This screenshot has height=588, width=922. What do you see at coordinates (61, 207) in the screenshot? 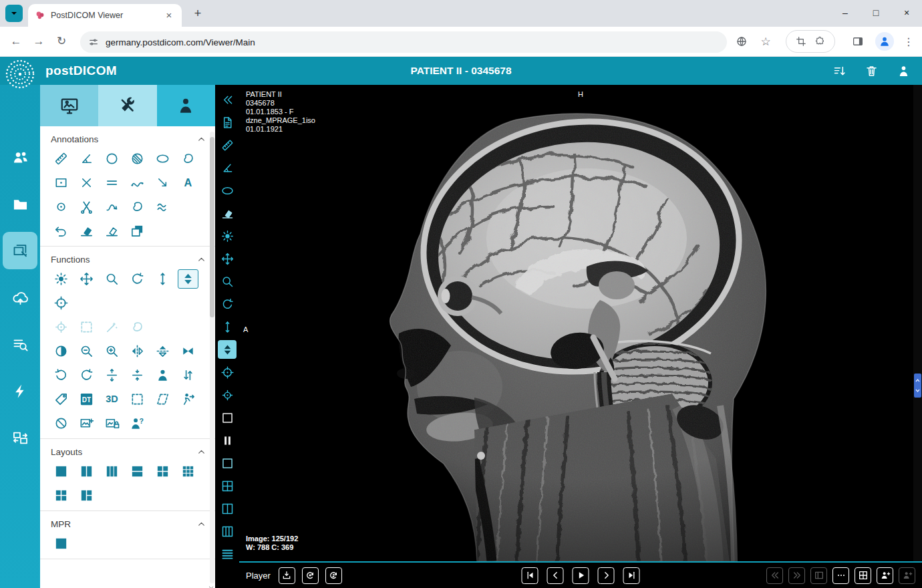
I see `point-marker-button` at bounding box center [61, 207].